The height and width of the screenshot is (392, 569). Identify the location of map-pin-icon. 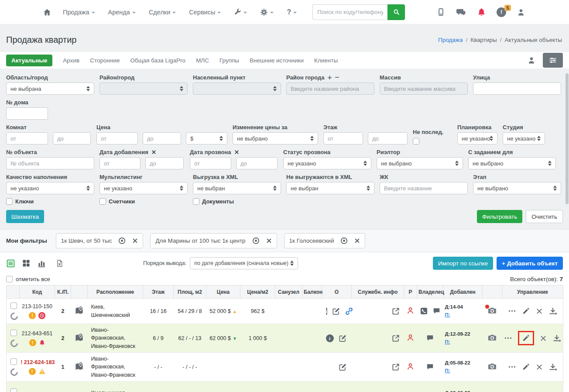
(79, 367).